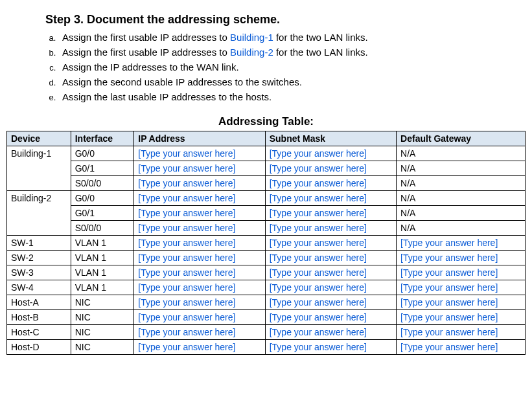 Image resolution: width=532 pixels, height=404 pixels. I want to click on table-row: Building-2G0/0[Type your answer here][Ty…, so click(266, 198).